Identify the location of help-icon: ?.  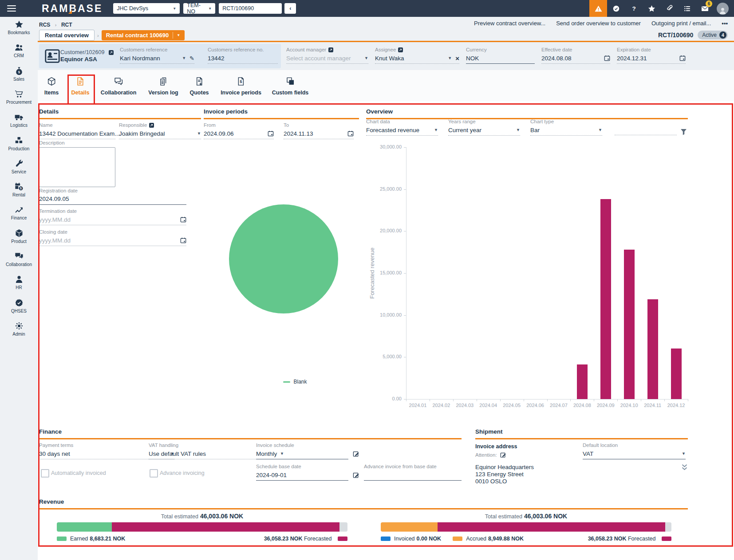
(634, 8).